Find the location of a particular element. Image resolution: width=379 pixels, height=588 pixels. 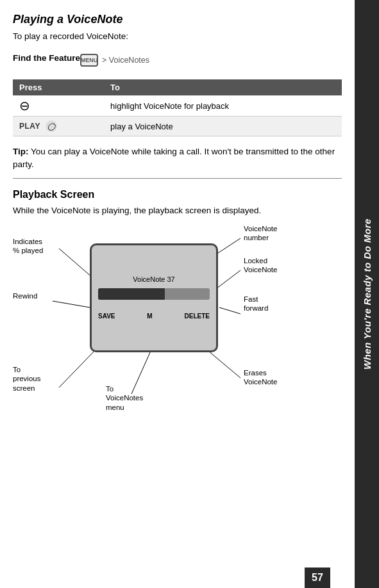

m-btn: M is located at coordinates (149, 316).